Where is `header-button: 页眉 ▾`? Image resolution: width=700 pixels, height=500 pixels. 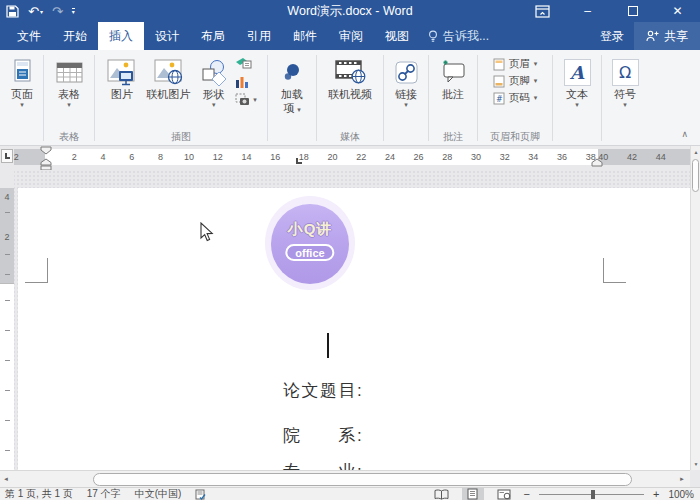
header-button: 页眉 ▾ is located at coordinates (516, 64).